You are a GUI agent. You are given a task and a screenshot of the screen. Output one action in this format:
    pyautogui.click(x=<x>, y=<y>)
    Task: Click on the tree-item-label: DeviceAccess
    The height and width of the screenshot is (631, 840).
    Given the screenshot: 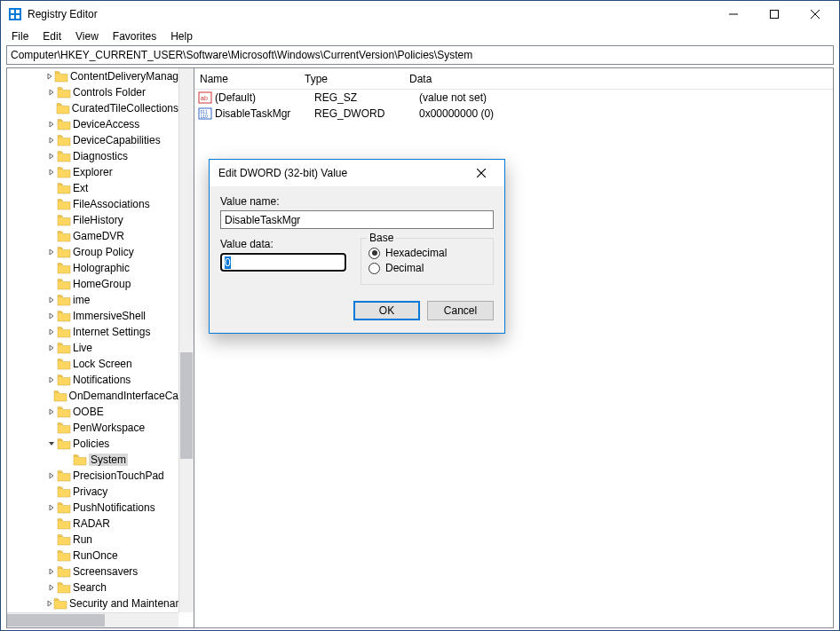 What is the action you would take?
    pyautogui.click(x=107, y=124)
    